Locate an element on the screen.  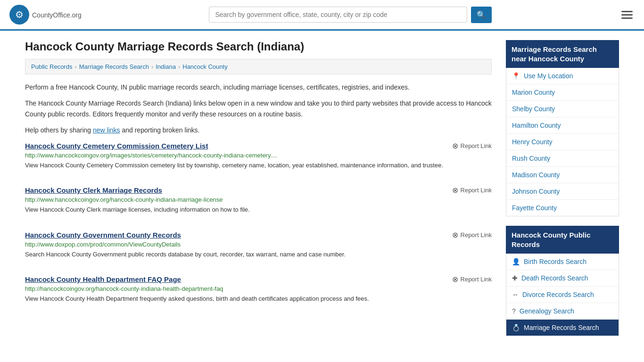
pr-link-4: Marriage Records Search is located at coordinates (561, 328).